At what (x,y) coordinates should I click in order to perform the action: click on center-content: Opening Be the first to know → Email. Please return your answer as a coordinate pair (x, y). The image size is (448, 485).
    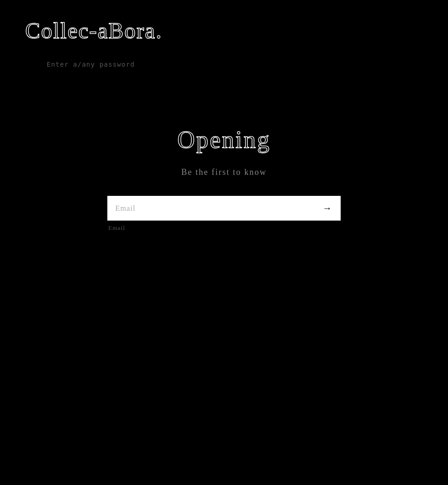
    Looking at the image, I should click on (224, 179).